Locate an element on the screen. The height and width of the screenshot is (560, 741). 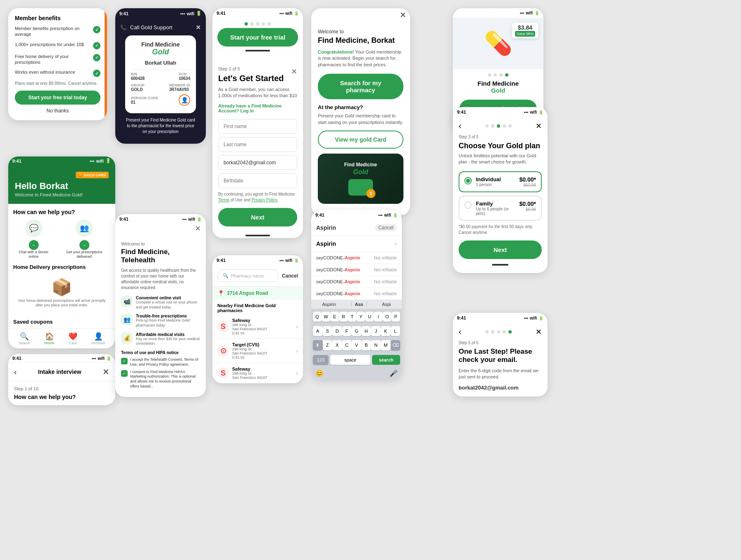
ev-desc: Enter the 6-digit code from the email we… is located at coordinates (500, 374).